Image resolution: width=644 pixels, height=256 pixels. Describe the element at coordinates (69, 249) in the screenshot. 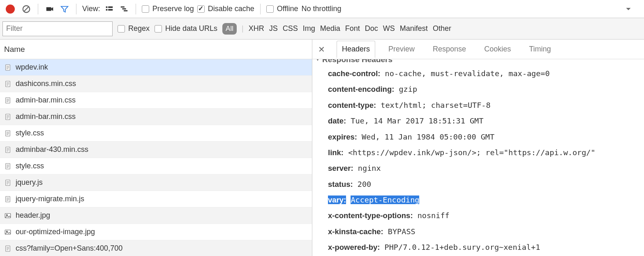

I see `network-row-name: css?family=Open+Sans:400,700` at that location.